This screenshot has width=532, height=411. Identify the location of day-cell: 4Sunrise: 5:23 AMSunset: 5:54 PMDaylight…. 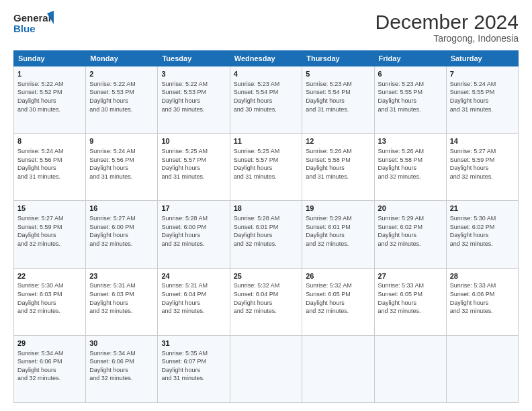
(266, 100).